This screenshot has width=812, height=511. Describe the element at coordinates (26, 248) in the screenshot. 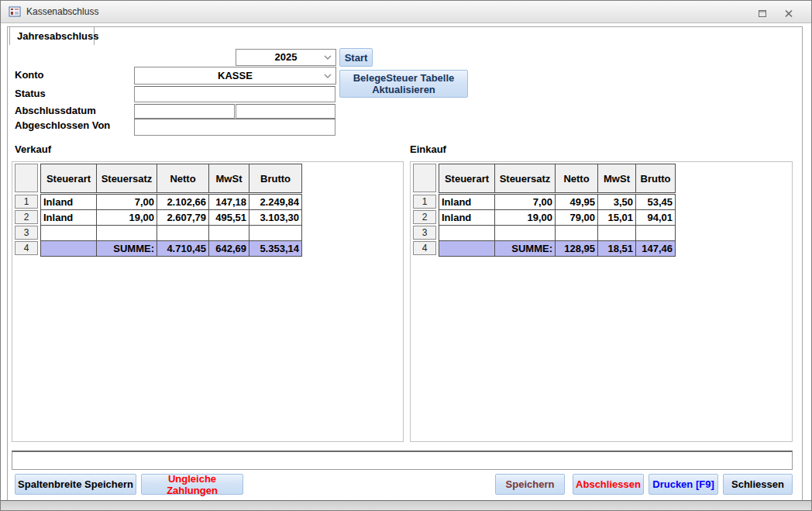

I see `verkauf-row-selector: 4` at that location.